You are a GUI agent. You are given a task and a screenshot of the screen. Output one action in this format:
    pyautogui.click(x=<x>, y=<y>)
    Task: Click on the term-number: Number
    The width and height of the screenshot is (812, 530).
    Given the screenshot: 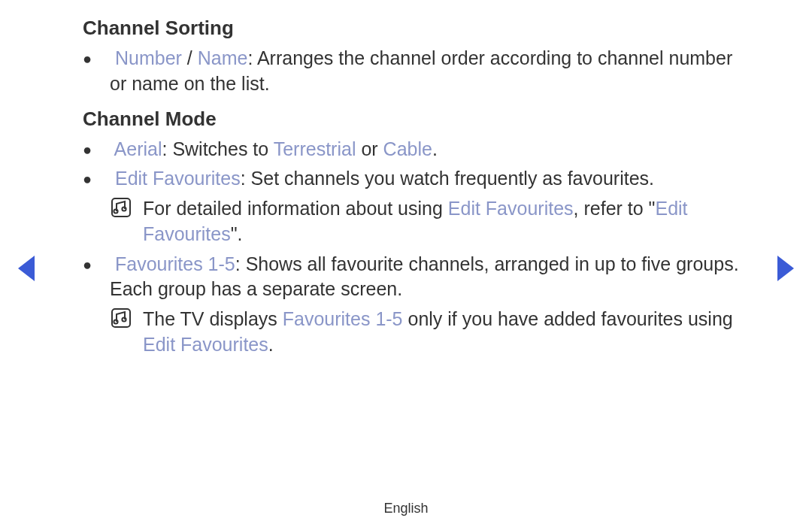 What is the action you would take?
    pyautogui.click(x=149, y=58)
    